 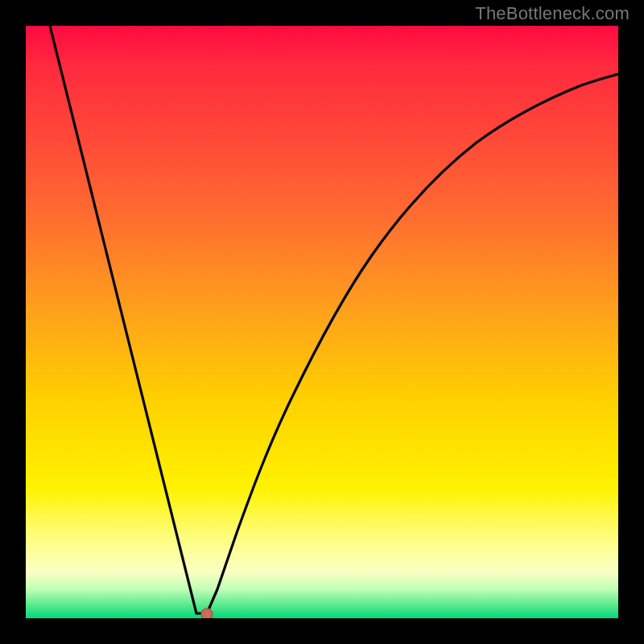 What do you see at coordinates (552, 14) in the screenshot?
I see `watermark-text: TheBottleneck.com` at bounding box center [552, 14].